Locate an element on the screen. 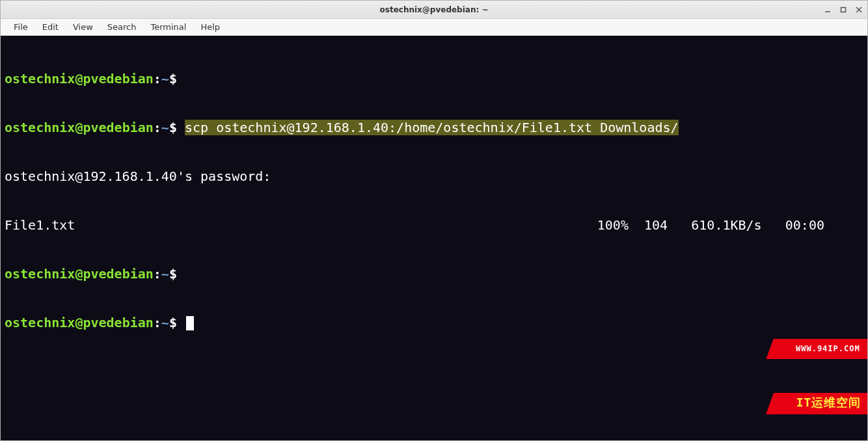  prompt-line-empty: ostechnix@pvedebian:~$ is located at coordinates (434, 79).